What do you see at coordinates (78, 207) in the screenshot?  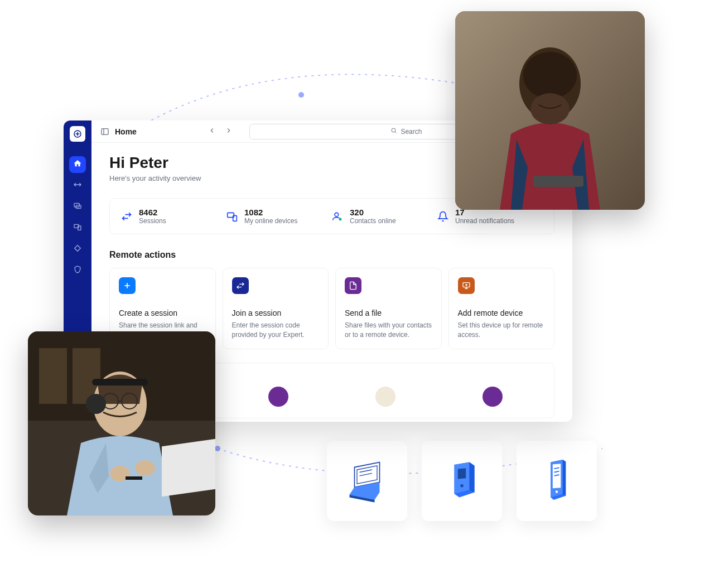 I see `chat-icon` at bounding box center [78, 207].